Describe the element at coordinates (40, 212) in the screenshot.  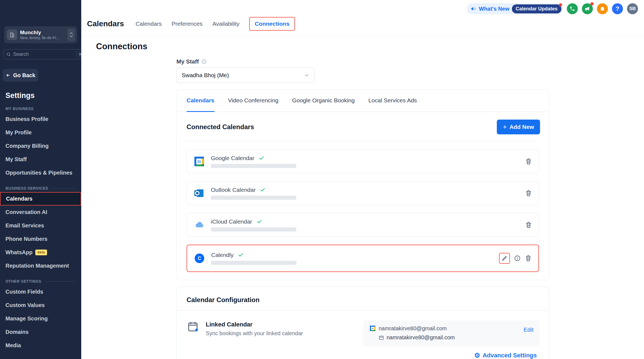
I see `sidebar-item-conversation-ai: Conversation AI` at that location.